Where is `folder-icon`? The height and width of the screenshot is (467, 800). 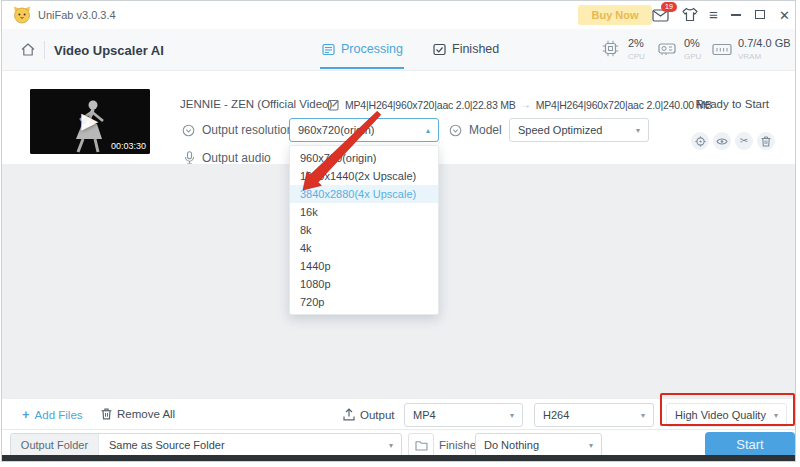 folder-icon is located at coordinates (422, 446).